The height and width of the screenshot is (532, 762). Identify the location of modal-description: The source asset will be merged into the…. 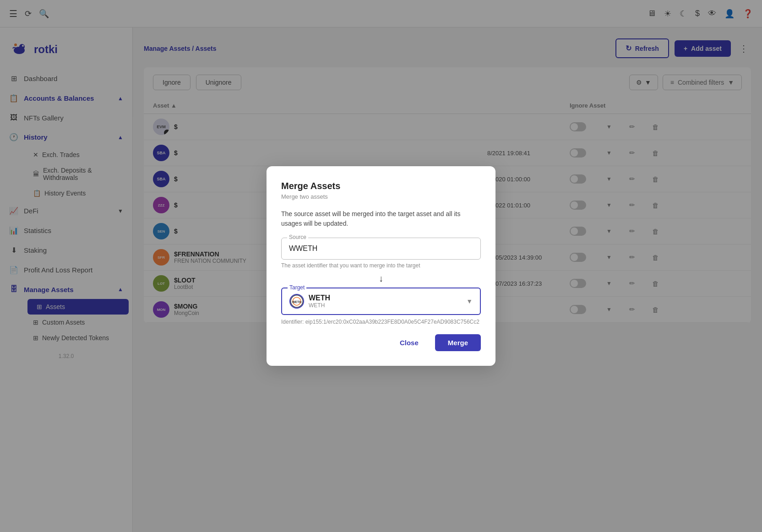
(381, 219).